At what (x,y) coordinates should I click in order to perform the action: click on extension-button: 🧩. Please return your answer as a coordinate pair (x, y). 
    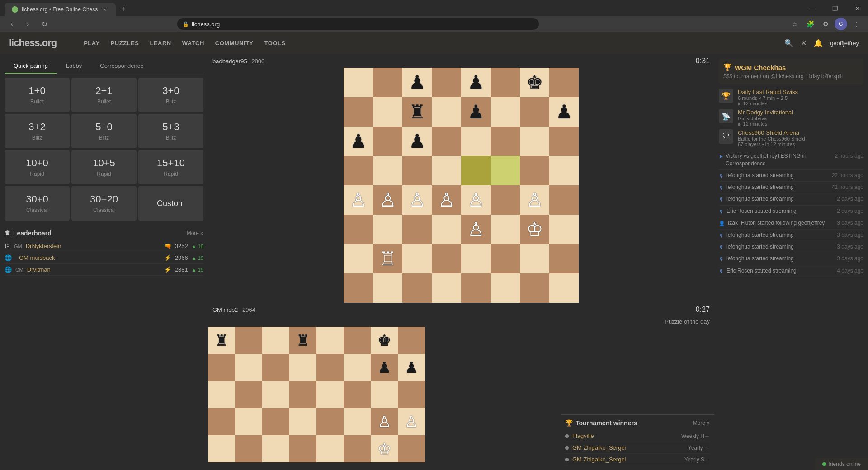
    Looking at the image, I should click on (810, 24).